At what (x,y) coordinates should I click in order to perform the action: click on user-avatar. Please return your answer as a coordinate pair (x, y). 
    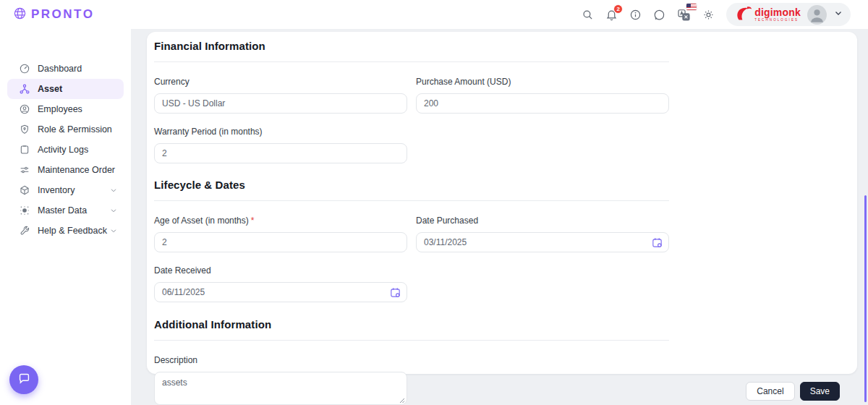
    Looking at the image, I should click on (817, 14).